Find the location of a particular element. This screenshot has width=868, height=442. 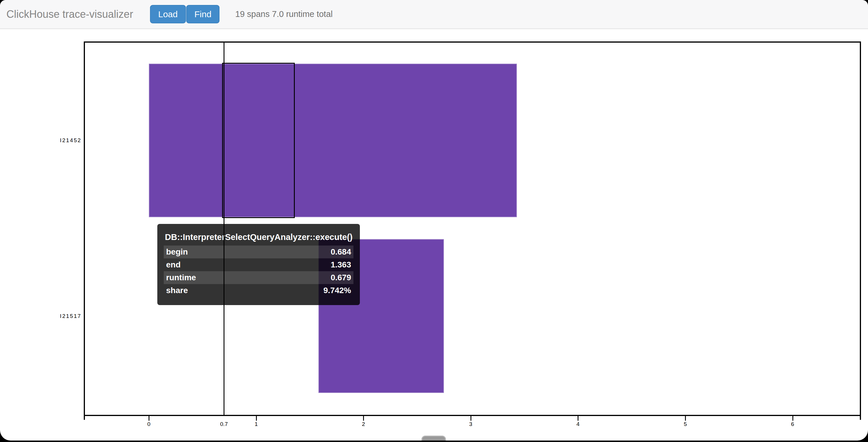

tooltip-row-value: 0.684 is located at coordinates (341, 252).